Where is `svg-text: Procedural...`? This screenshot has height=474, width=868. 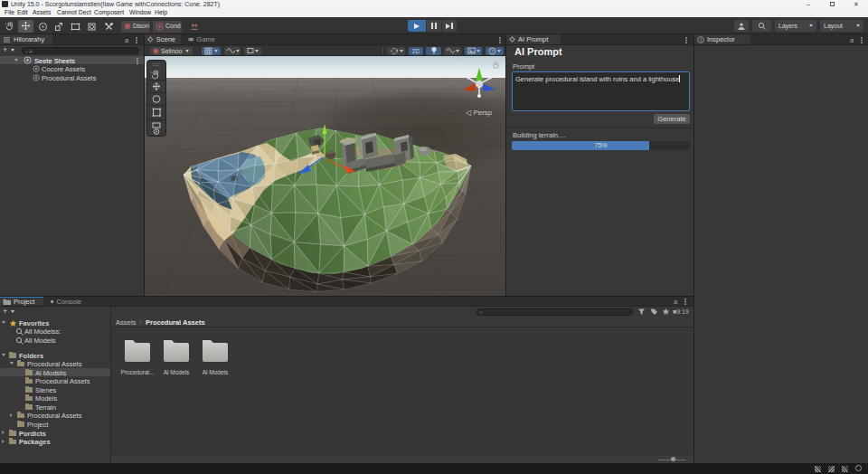
svg-text: Procedural... is located at coordinates (137, 373).